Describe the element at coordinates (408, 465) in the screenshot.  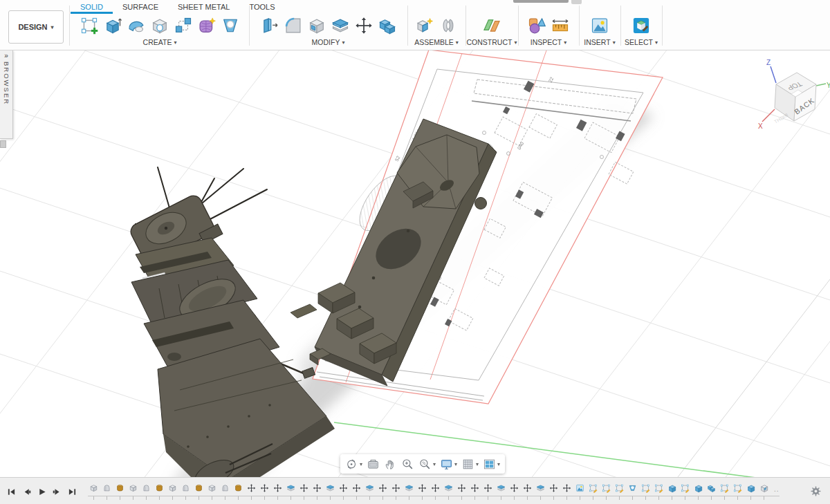
I see `zoom-button` at that location.